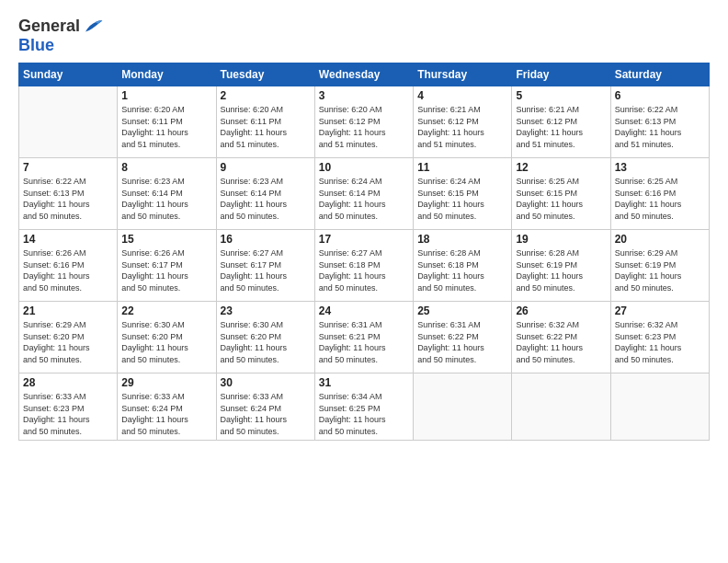 This screenshot has height=563, width=728. Describe the element at coordinates (68, 239) in the screenshot. I see `day-number: 14` at that location.